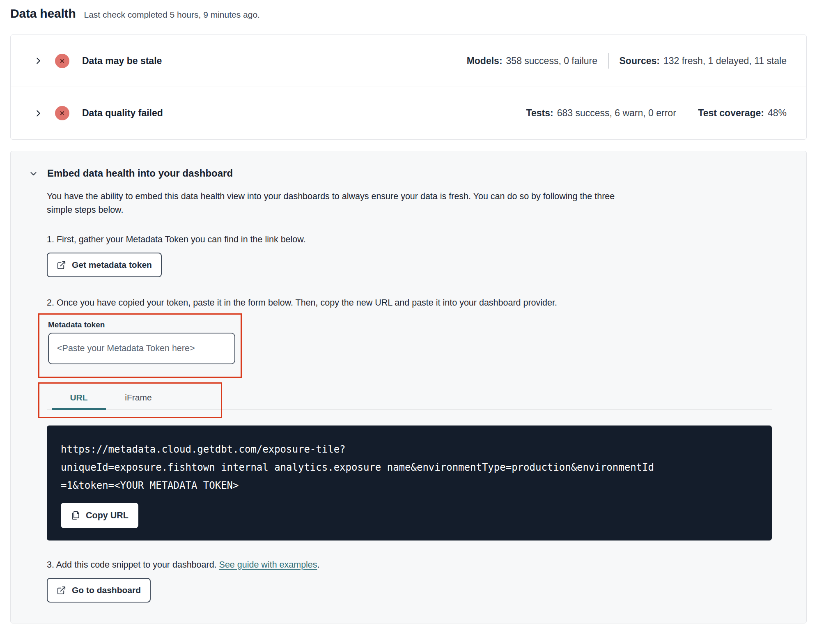  What do you see at coordinates (122, 61) in the screenshot?
I see `status-row-title: Data may be stale` at bounding box center [122, 61].